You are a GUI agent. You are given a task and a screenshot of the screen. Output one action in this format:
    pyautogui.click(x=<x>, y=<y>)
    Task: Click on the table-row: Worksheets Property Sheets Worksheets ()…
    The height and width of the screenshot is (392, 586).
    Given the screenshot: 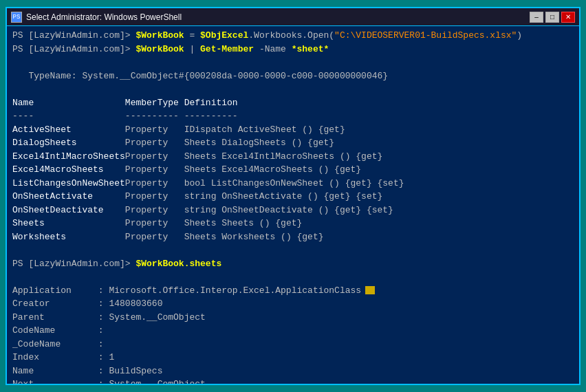 What is the action you would take?
    pyautogui.click(x=293, y=237)
    